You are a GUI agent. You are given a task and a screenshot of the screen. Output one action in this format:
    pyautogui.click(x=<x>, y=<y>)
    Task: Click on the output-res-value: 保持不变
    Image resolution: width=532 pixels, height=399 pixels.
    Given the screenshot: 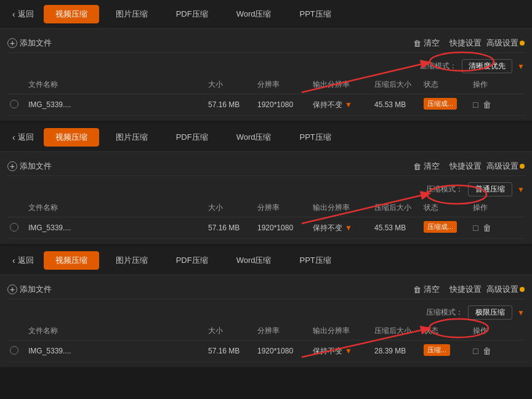 What is the action you would take?
    pyautogui.click(x=328, y=351)
    